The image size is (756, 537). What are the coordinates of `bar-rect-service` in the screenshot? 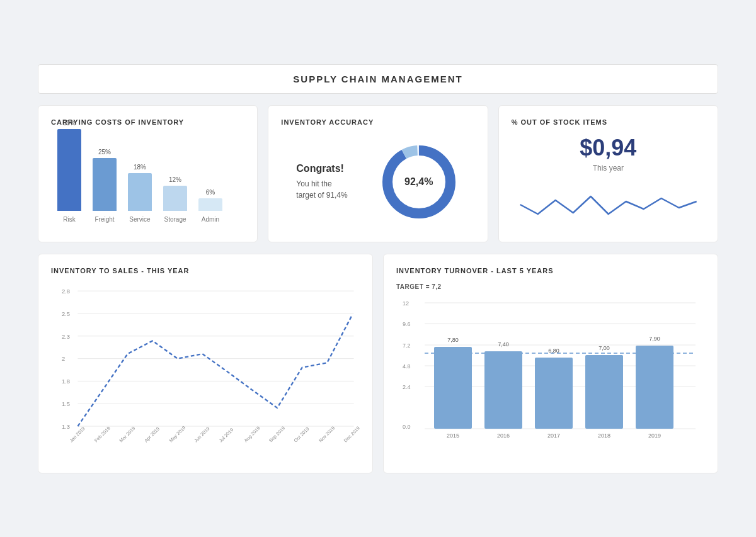 It's located at (140, 192).